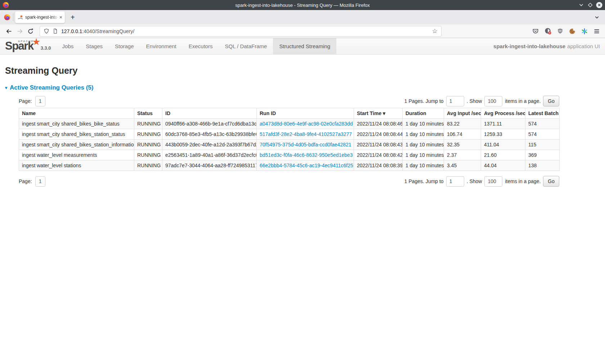 This screenshot has height=364, width=605. I want to click on window-maximize-button, so click(590, 5).